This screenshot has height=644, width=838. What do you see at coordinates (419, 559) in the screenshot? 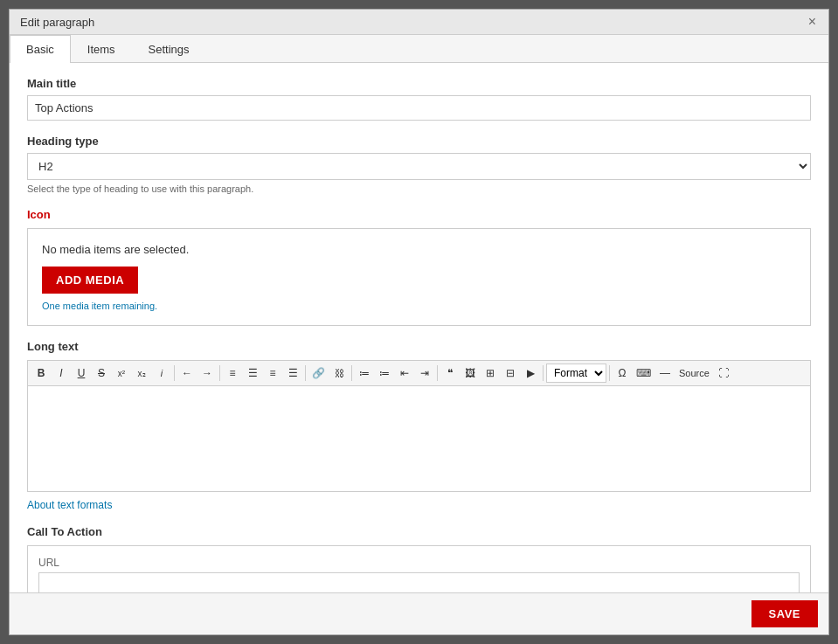
I see `cta-group: Call To Action URL` at bounding box center [419, 559].